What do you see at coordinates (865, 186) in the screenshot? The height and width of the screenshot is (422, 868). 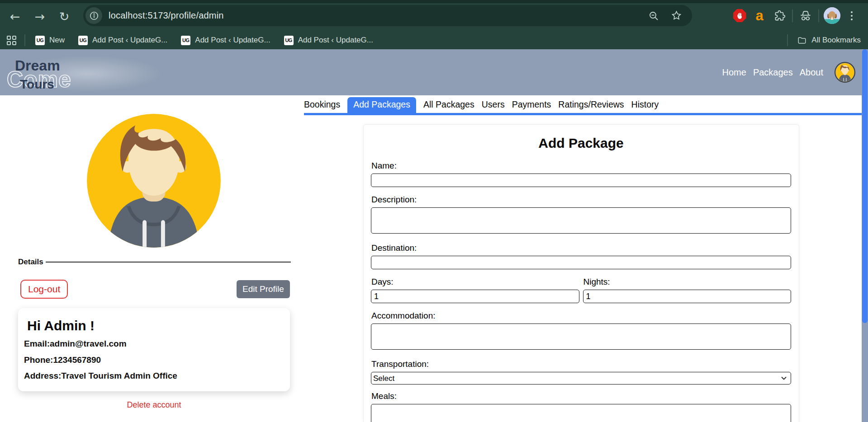 I see `page-scrollbar-thumb` at bounding box center [865, 186].